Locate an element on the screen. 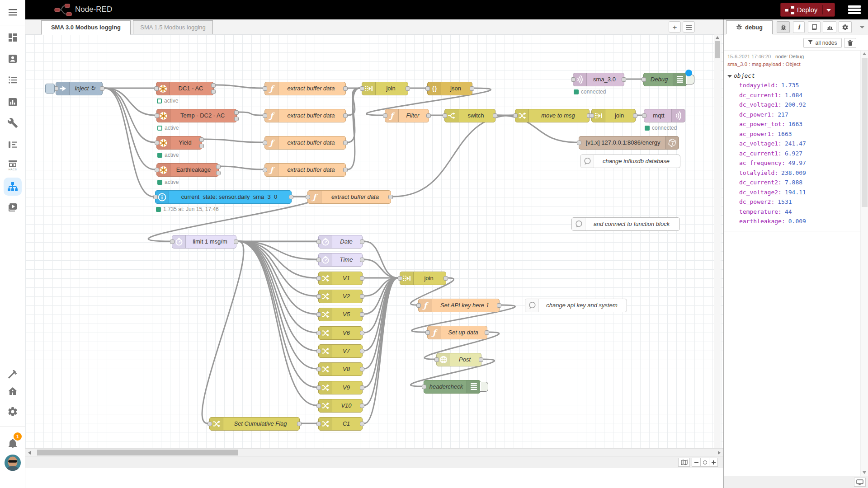 This screenshot has width=868, height=488. dashboard-chart-button is located at coordinates (830, 27).